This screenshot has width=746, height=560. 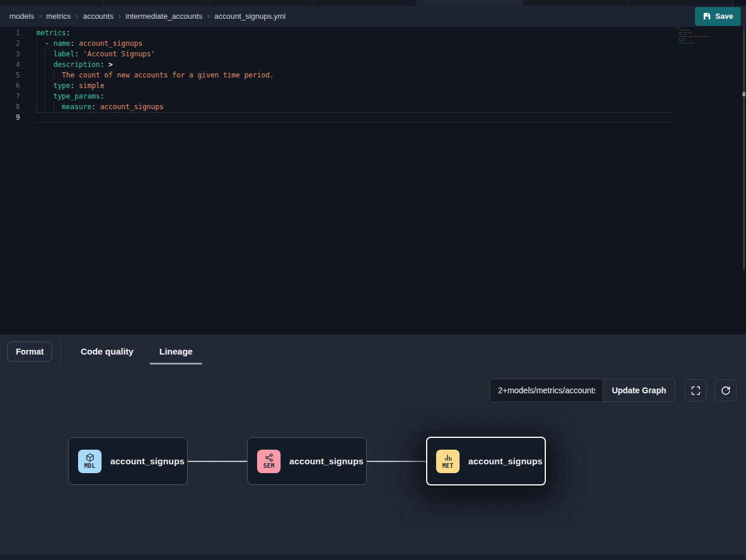 What do you see at coordinates (12, 43) in the screenshot?
I see `line-number: 2` at bounding box center [12, 43].